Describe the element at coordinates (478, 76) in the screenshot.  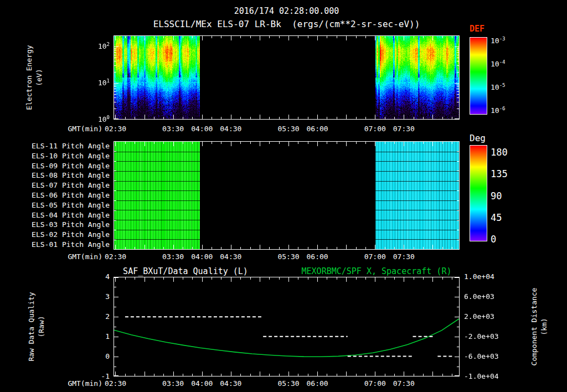
I see `def-colorbar` at that location.